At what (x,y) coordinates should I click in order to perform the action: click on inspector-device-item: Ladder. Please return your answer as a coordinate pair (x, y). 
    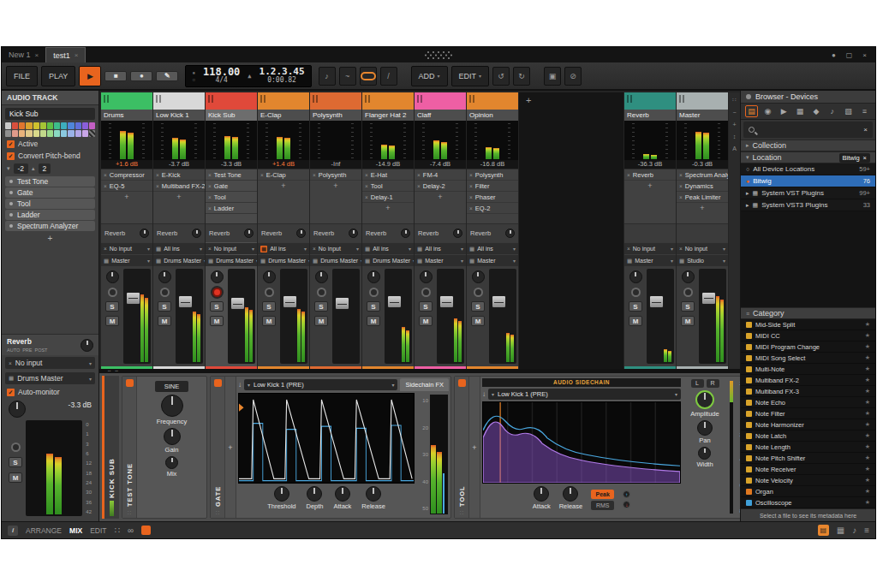
    Looking at the image, I should click on (50, 215).